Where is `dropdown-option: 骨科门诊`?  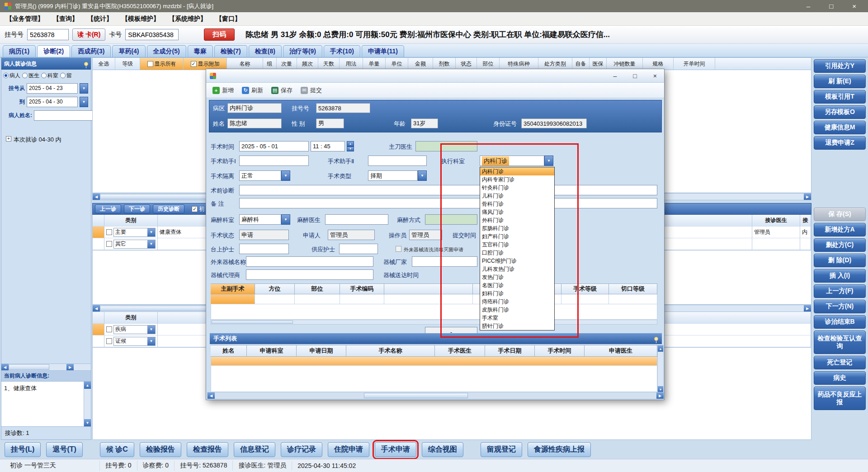
dropdown-option: 骨科门诊 is located at coordinates (517, 204).